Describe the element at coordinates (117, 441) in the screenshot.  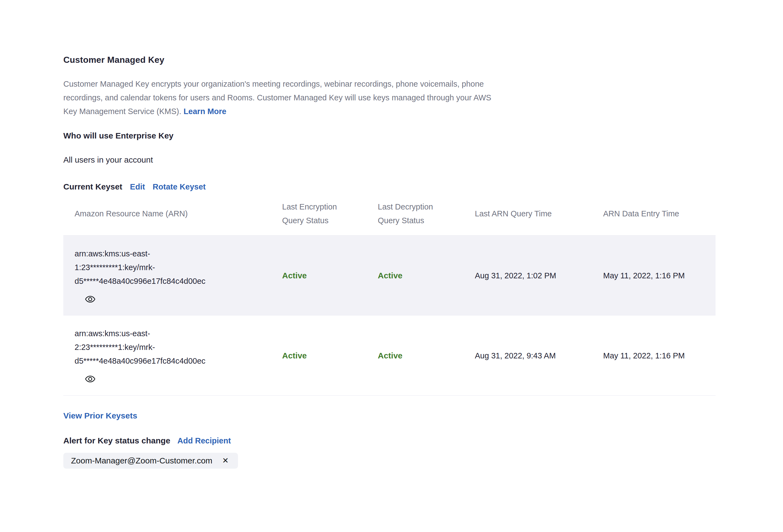
I see `alert-heading: Alert for Key status change` at that location.